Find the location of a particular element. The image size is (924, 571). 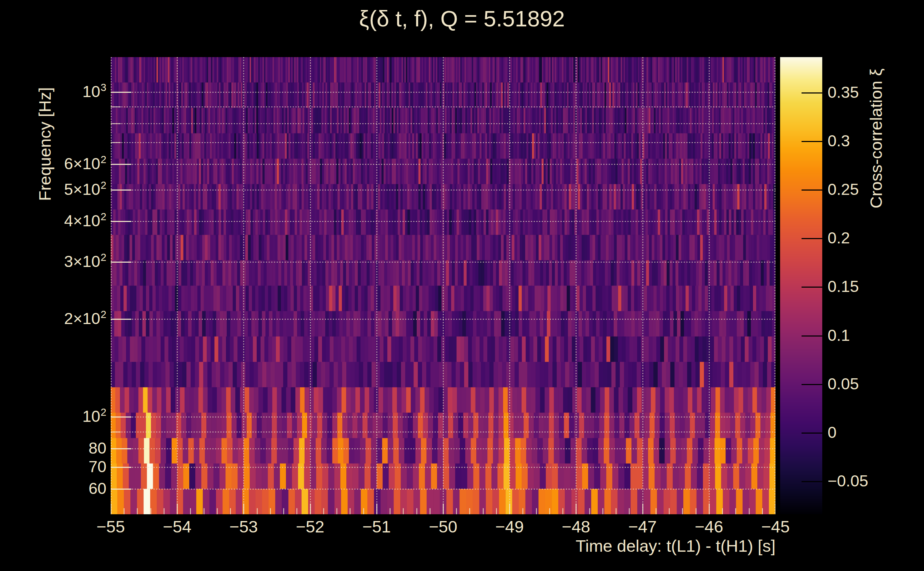

colorbar-tick-label: 0.35 is located at coordinates (843, 92).